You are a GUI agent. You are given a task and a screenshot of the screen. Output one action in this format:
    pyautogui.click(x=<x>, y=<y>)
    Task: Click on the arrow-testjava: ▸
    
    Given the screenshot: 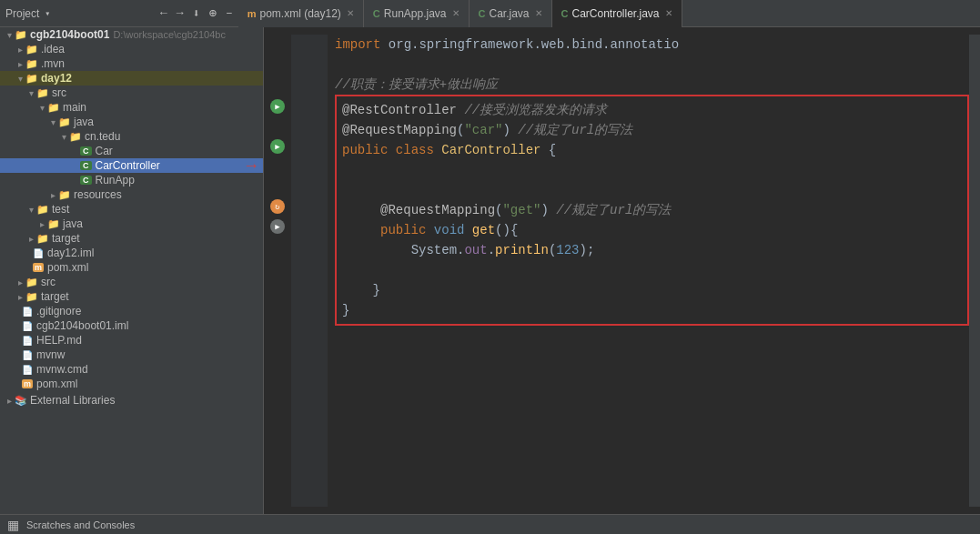 What is the action you would take?
    pyautogui.click(x=42, y=224)
    